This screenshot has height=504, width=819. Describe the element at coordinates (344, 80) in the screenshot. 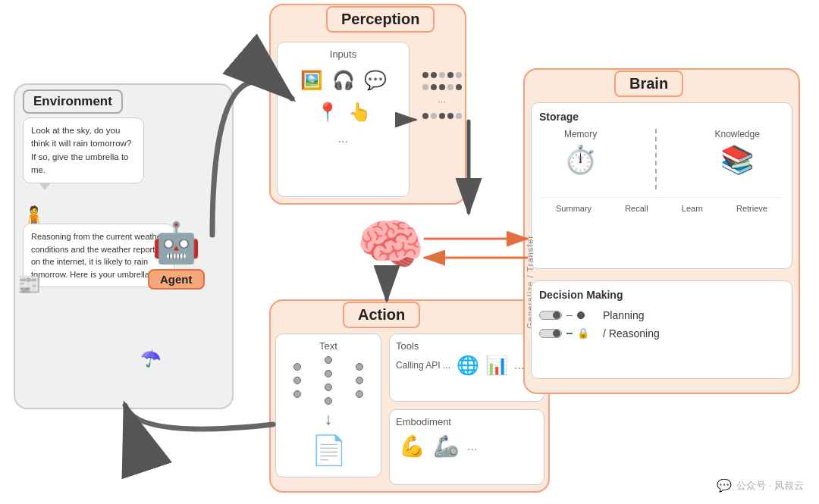

I see `audio-icon: 🎧` at that location.